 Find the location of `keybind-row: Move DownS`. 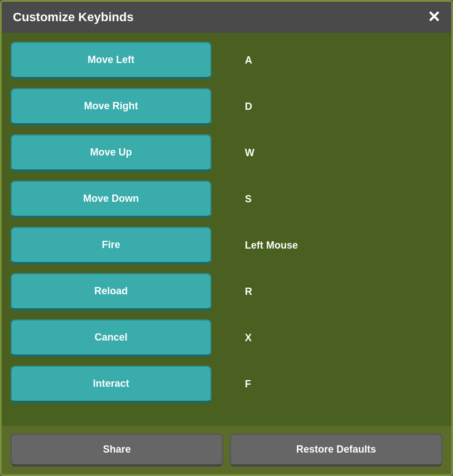

keybind-row: Move DownS is located at coordinates (225, 200).